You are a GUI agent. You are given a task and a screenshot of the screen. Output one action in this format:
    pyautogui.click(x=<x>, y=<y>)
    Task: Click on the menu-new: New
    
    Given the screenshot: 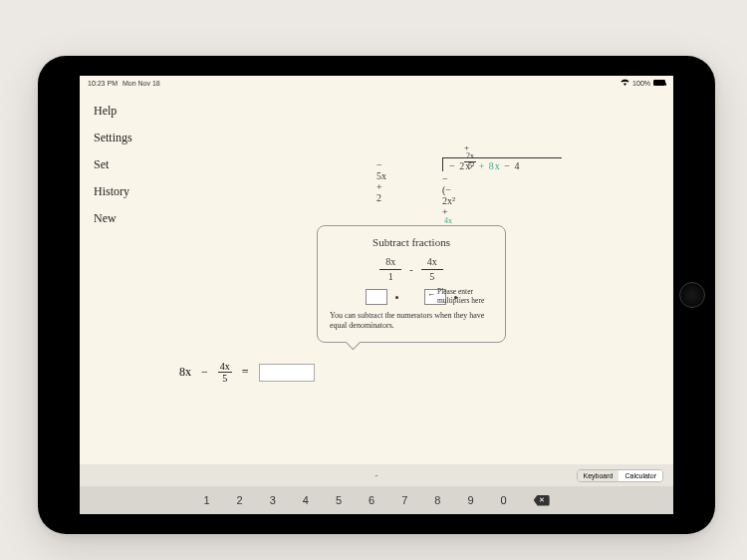 What is the action you would take?
    pyautogui.click(x=114, y=219)
    